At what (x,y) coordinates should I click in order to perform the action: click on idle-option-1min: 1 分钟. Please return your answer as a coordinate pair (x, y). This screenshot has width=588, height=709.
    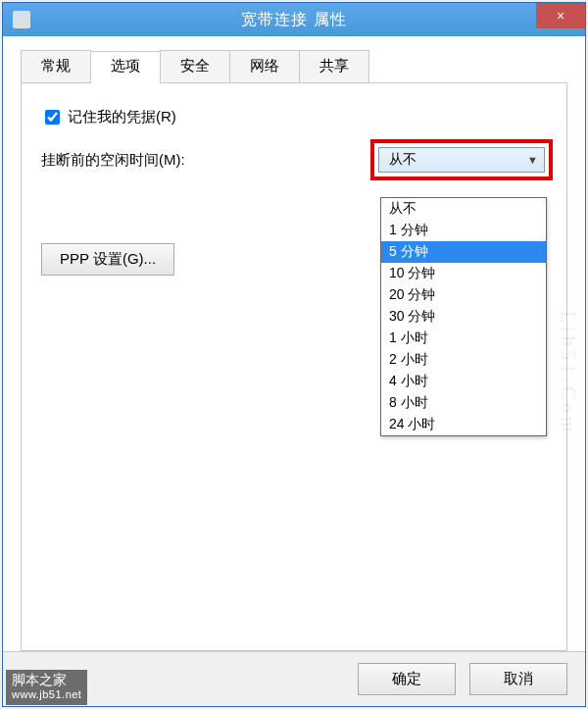
    Looking at the image, I should click on (464, 230).